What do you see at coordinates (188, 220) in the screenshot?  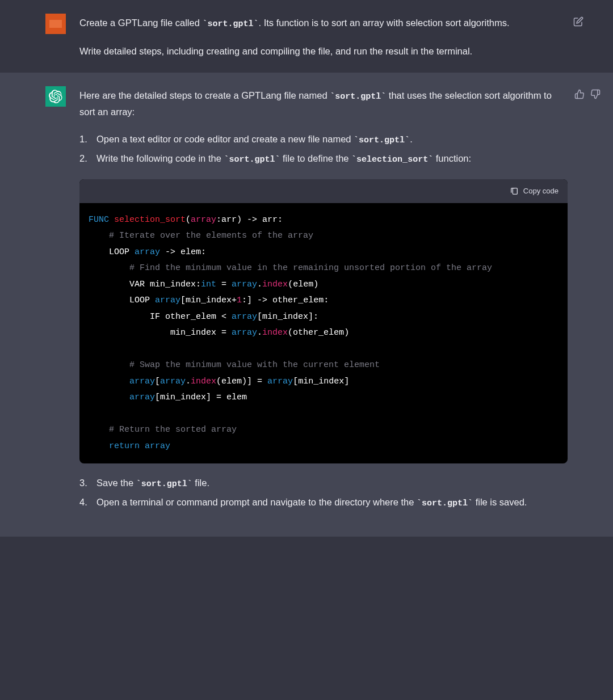 I see `code-text: (` at bounding box center [188, 220].